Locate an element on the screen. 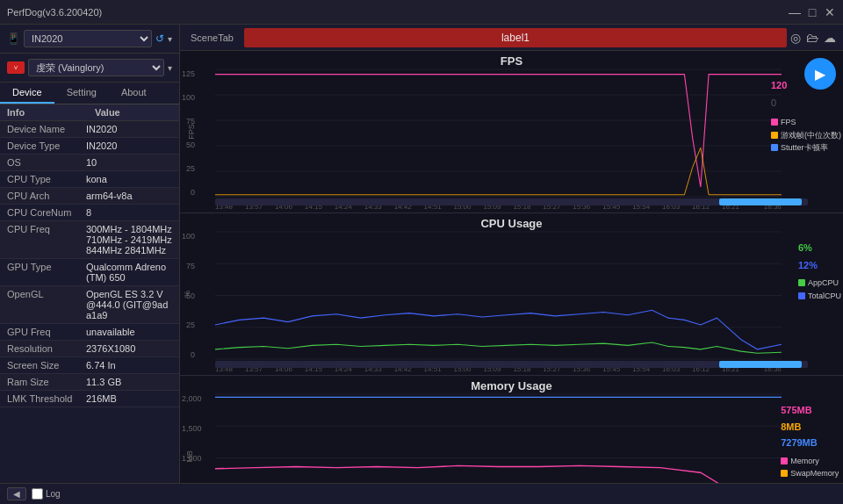 The height and width of the screenshot is (504, 843). col-info: Info is located at coordinates (47, 112).